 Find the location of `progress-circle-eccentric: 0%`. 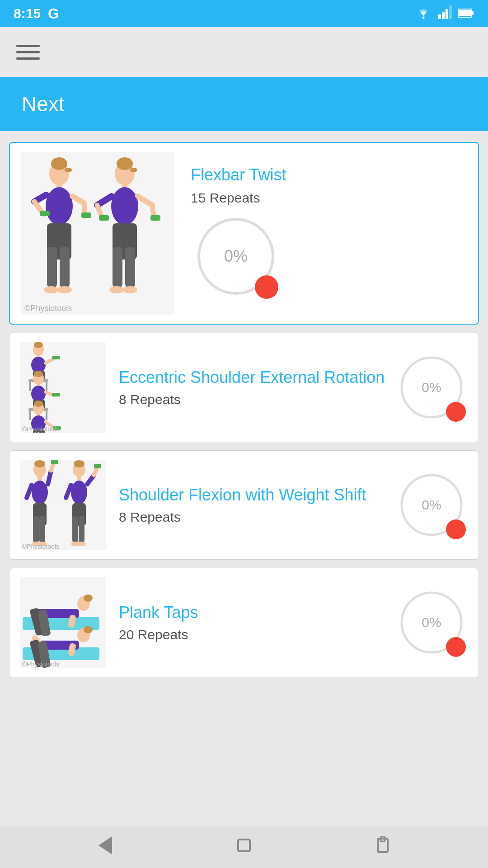

progress-circle-eccentric: 0% is located at coordinates (432, 387).